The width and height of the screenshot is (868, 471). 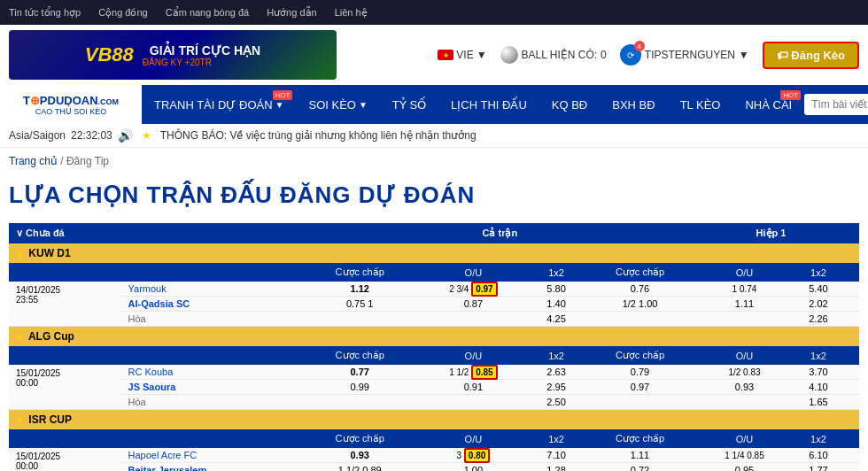 I want to click on user-avatar: ⟳ 4, so click(x=631, y=55).